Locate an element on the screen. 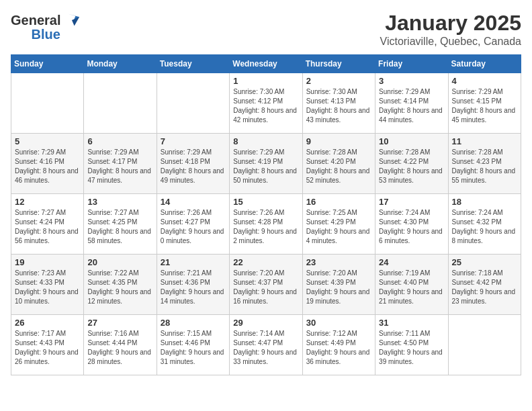 Image resolution: width=532 pixels, height=411 pixels. logo-blue: Blue is located at coordinates (46, 35).